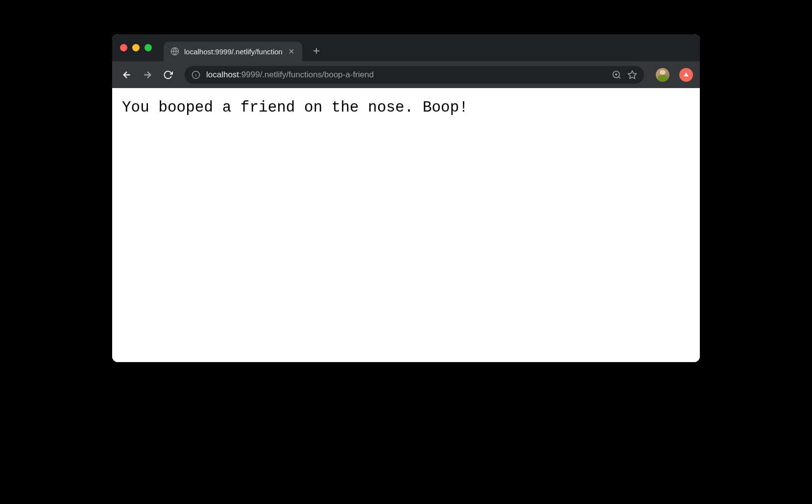 The image size is (812, 504). I want to click on back-button, so click(127, 75).